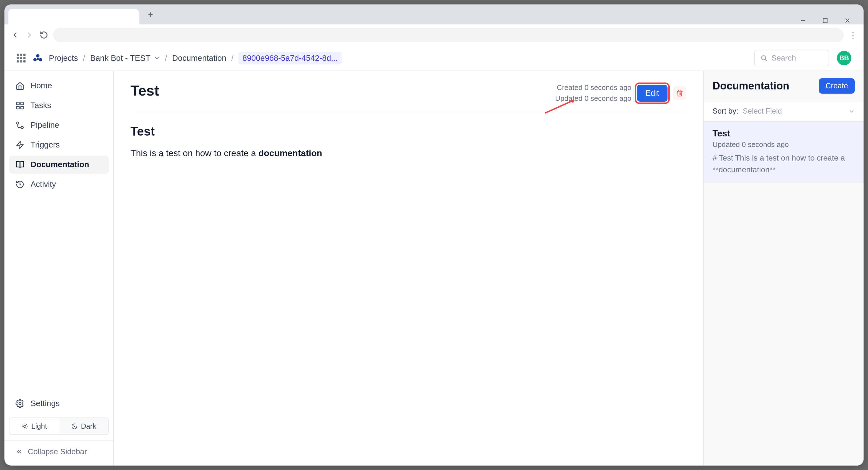 The height and width of the screenshot is (470, 868). I want to click on sidebar-item-activity: Activity, so click(59, 184).